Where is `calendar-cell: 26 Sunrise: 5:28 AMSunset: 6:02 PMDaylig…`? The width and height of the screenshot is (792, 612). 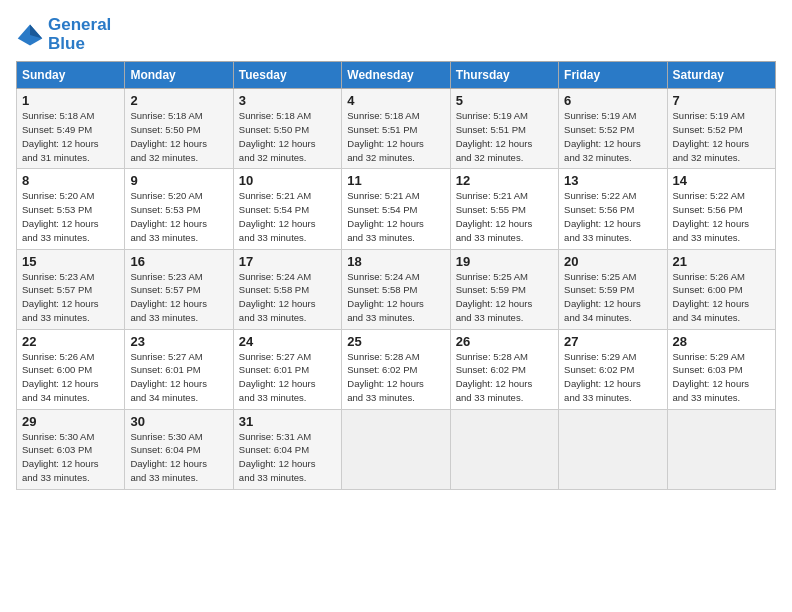 calendar-cell: 26 Sunrise: 5:28 AMSunset: 6:02 PMDaylig… is located at coordinates (504, 369).